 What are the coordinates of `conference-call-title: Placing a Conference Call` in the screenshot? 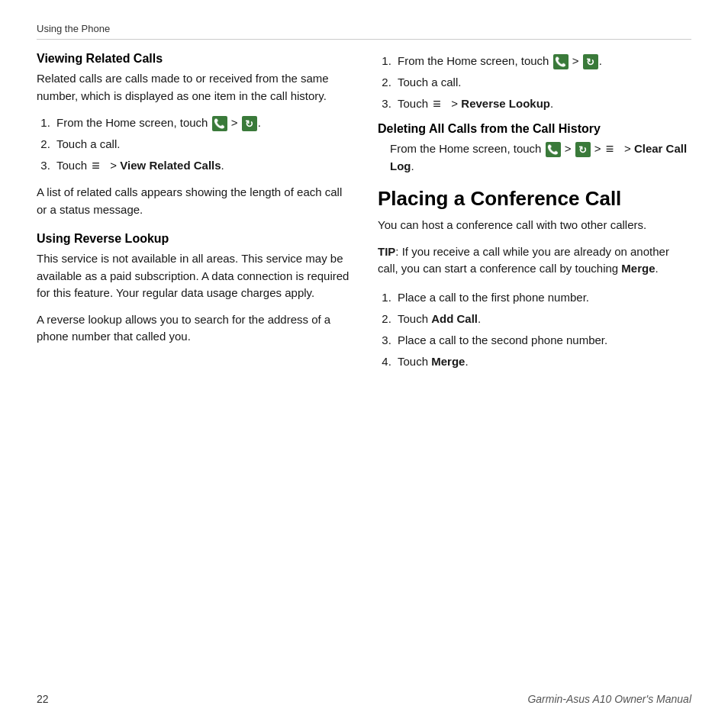 It's located at (534, 198).